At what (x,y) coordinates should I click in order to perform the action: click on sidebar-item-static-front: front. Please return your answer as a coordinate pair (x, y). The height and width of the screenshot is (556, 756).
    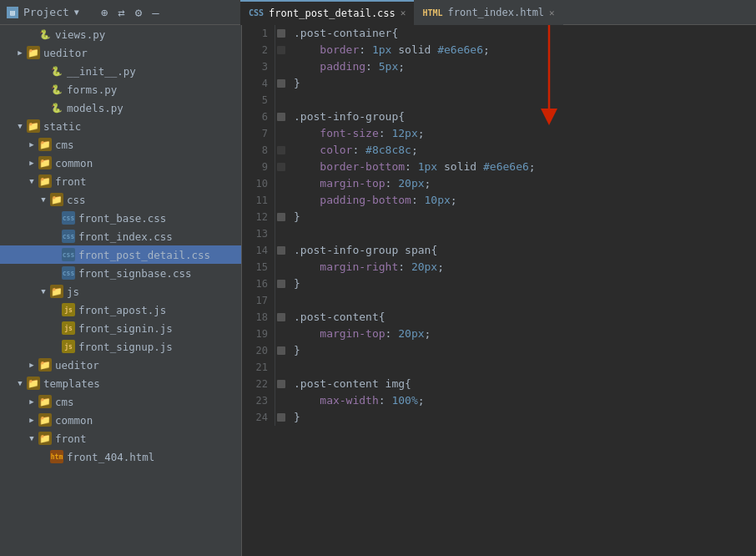
    Looking at the image, I should click on (120, 181).